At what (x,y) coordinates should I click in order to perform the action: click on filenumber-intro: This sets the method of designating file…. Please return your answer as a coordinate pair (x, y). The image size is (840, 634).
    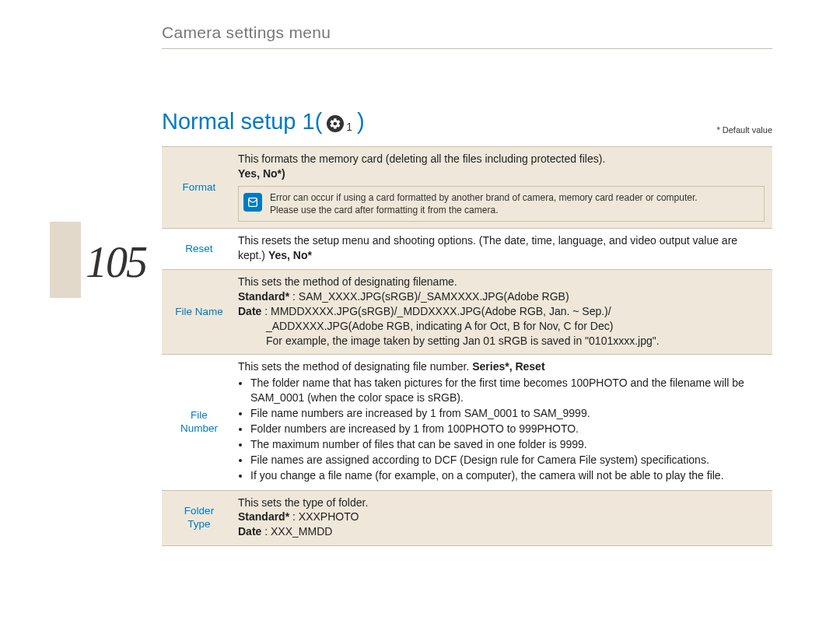
    Looking at the image, I should click on (355, 366).